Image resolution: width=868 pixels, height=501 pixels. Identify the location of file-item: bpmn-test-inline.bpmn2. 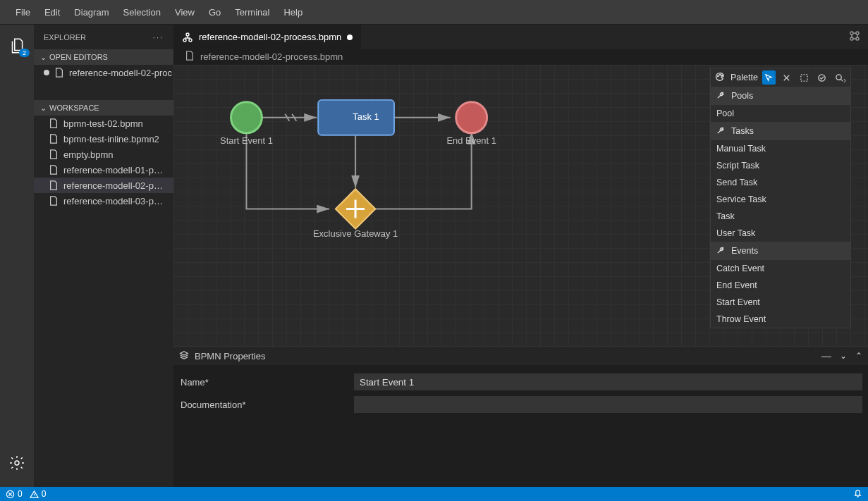
(104, 139).